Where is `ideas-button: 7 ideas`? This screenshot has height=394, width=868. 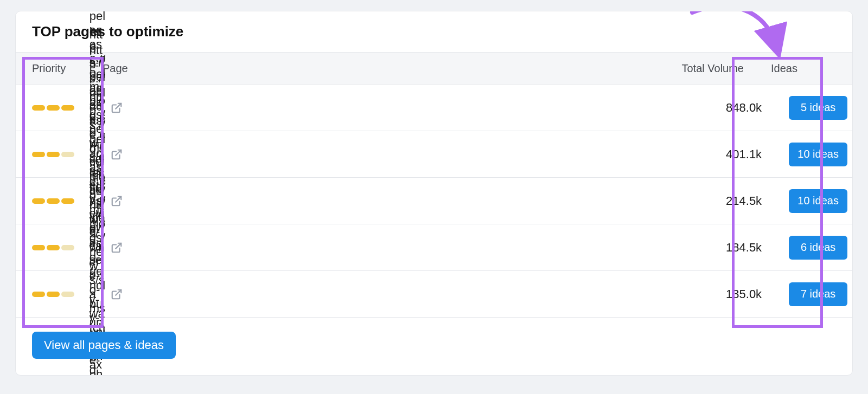
ideas-button: 7 ideas is located at coordinates (818, 294).